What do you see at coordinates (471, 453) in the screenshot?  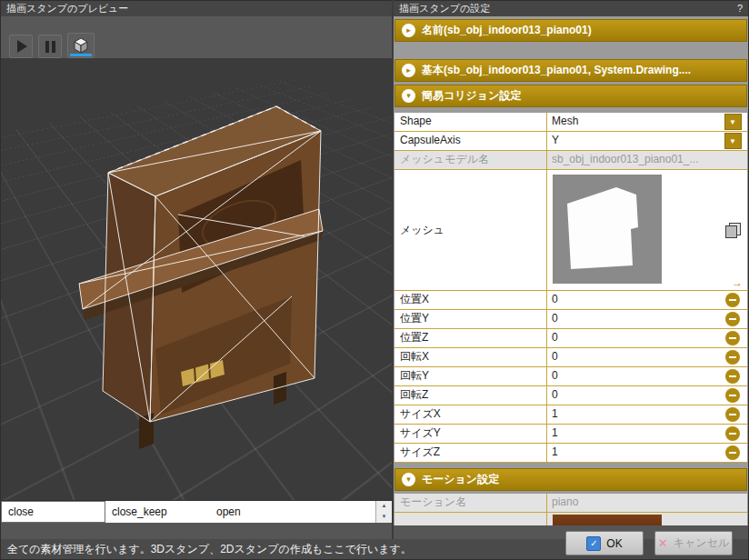 I see `size-z-label: サイズZ` at bounding box center [471, 453].